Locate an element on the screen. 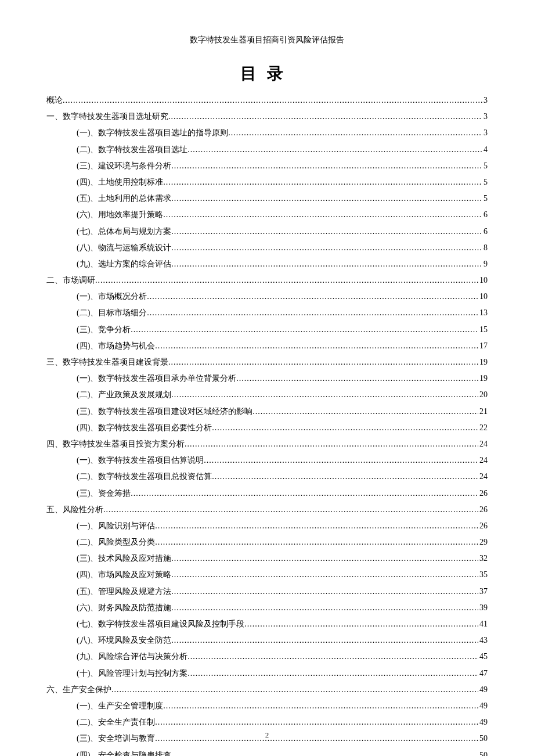 This screenshot has height=756, width=534. toc-entry-label: (一)、数字特技发生器项目估算说明 is located at coordinates (140, 460).